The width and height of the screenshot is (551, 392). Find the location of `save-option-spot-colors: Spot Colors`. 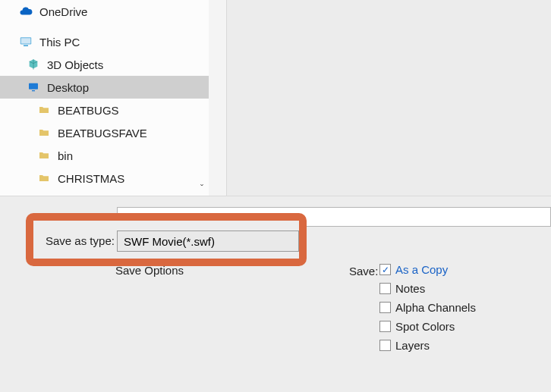

save-option-spot-colors: Spot Colors is located at coordinates (428, 326).